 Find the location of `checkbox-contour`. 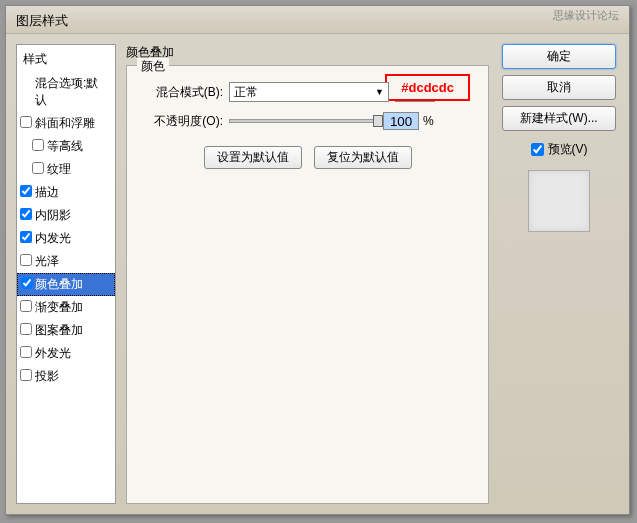

checkbox-contour is located at coordinates (38, 145).